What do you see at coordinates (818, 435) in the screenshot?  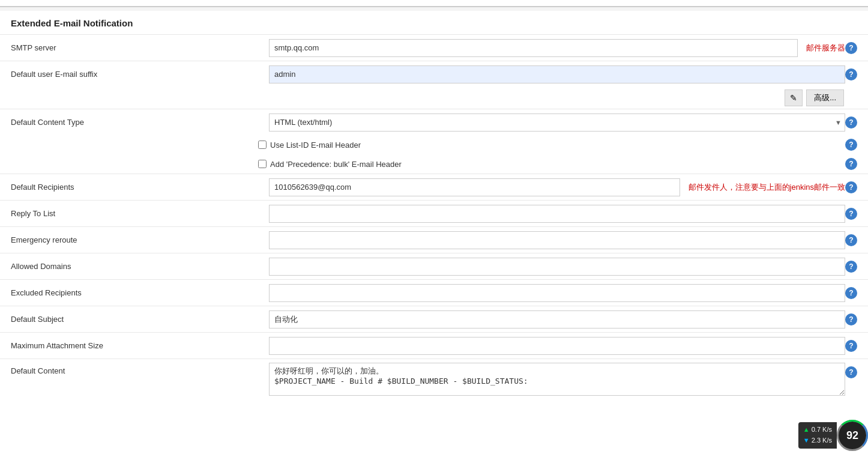 I see `speed-panel: ▲ 0.7 K/s ▼ 2.3 K/s` at bounding box center [818, 435].